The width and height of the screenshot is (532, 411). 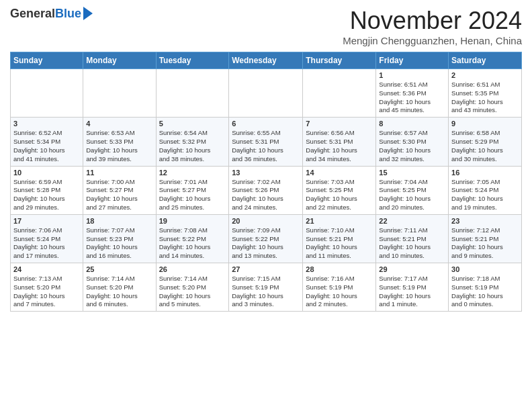 I want to click on calendar-cell: 12Sunrise: 7:01 AMSunset: 5:27 PMDayligh…, so click(x=192, y=190).